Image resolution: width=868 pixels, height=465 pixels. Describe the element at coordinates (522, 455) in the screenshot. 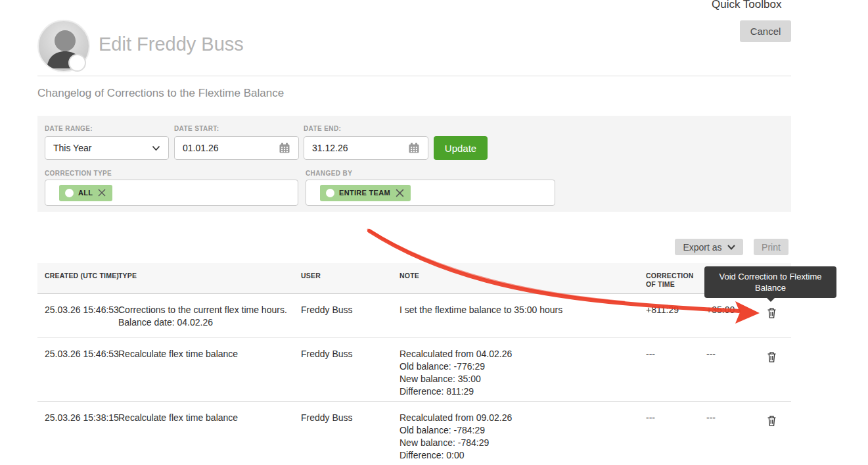

I see `note-line: Difference: 0:00` at that location.